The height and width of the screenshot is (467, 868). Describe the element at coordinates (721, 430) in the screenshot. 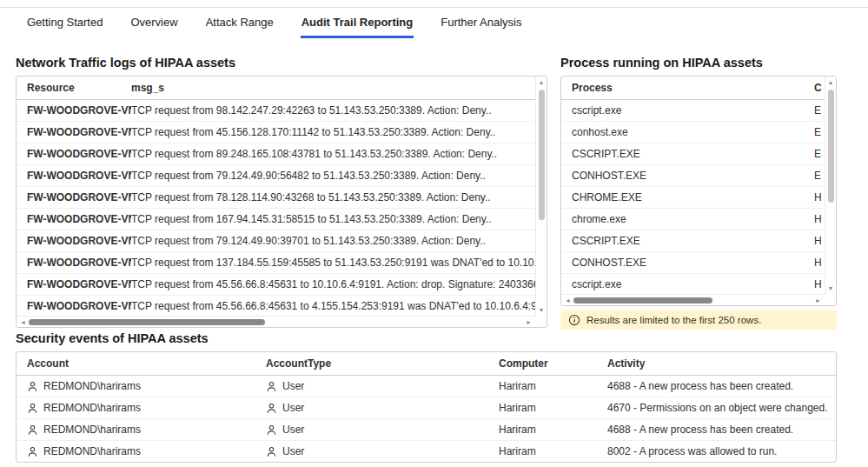

I see `cell-activity: 4688 - A new process has been created.` at that location.